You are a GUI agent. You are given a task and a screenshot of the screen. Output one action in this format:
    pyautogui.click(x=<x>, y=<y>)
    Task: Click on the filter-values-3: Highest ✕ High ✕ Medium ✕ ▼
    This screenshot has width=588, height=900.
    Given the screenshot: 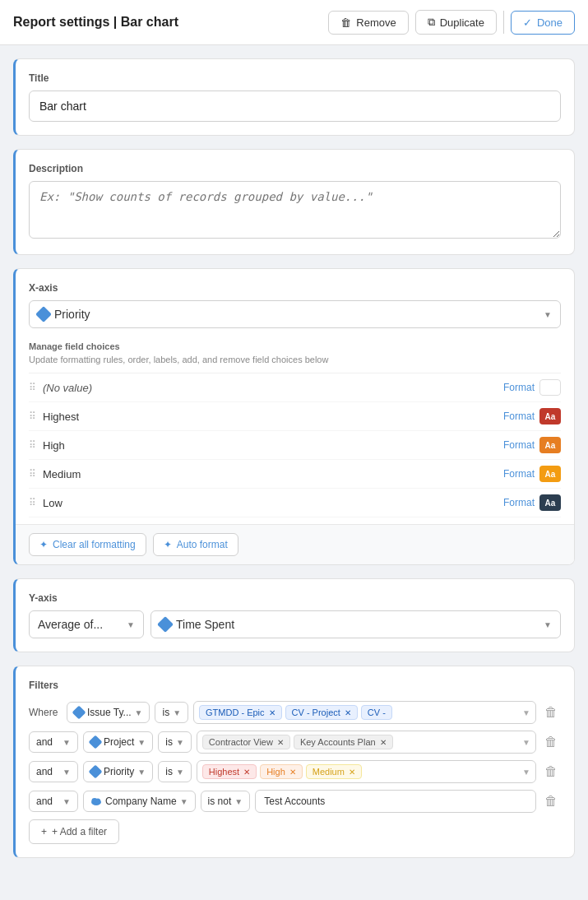 What is the action you would take?
    pyautogui.click(x=367, y=772)
    